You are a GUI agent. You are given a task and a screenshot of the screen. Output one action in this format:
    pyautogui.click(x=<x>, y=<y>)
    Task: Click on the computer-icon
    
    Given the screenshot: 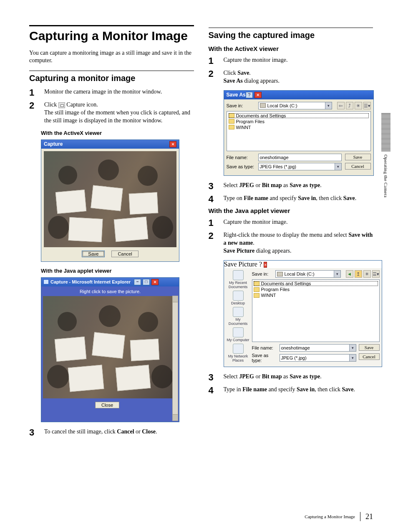 What is the action you would take?
    pyautogui.click(x=238, y=332)
    